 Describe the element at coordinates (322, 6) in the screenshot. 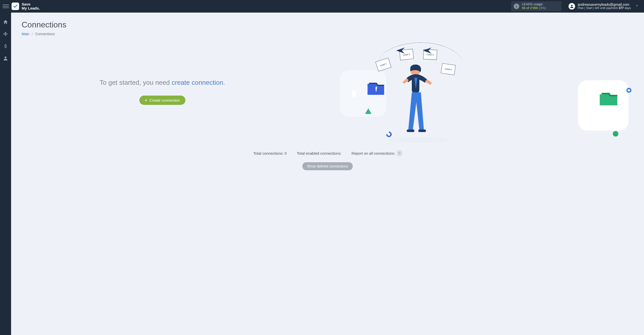

I see `topbar: Save My Leads. i LEADS usage: 56 of 2'00…` at that location.